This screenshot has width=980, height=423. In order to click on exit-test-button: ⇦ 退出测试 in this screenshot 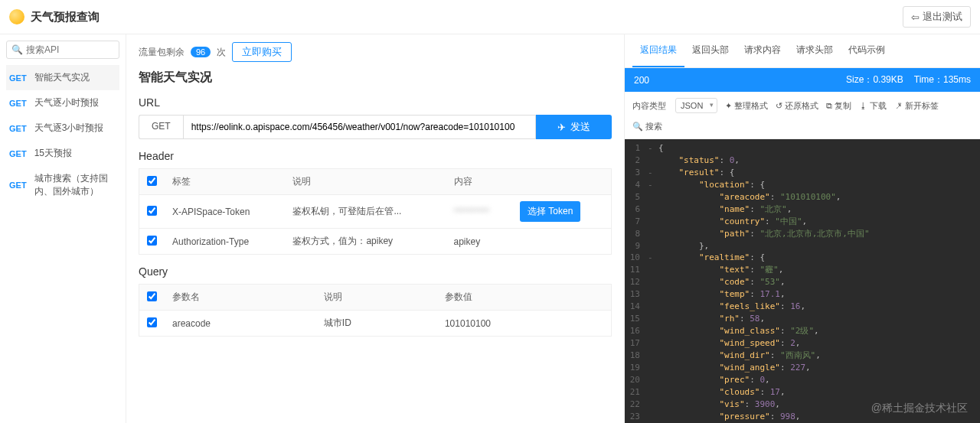, I will do `click(937, 17)`.